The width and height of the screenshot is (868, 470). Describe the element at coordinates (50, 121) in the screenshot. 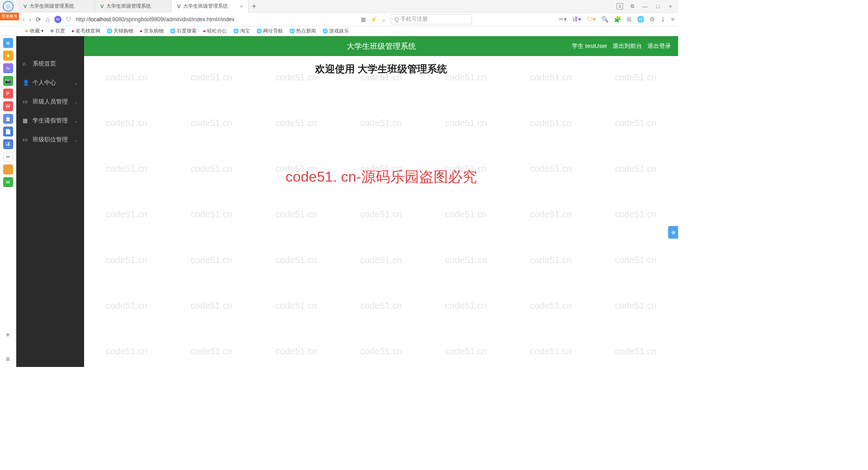

I see `sidebar-item-leave: ▦ 学生请假管理 ⌄` at that location.